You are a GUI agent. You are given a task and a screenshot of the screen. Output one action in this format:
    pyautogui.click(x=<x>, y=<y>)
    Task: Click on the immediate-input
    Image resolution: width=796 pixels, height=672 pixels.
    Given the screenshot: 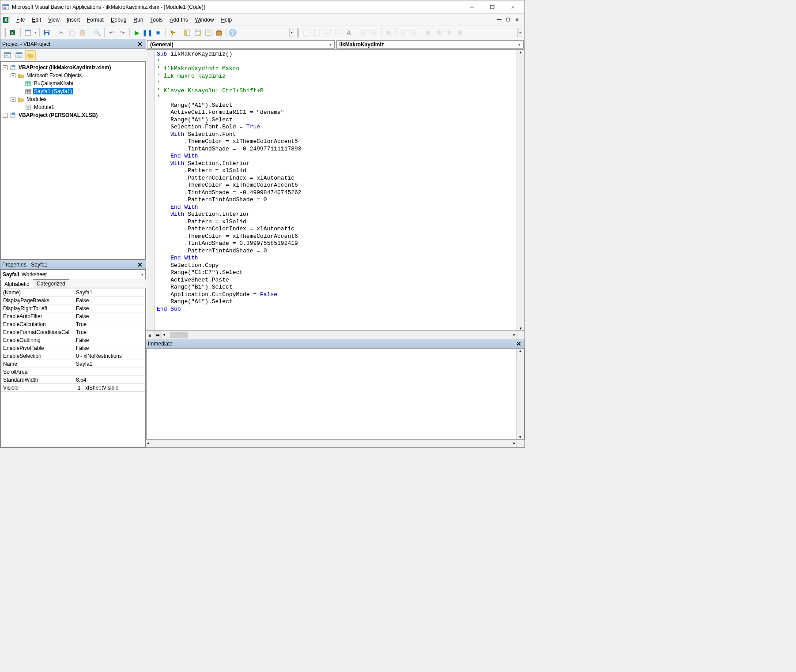 What is the action you would take?
    pyautogui.click(x=331, y=394)
    